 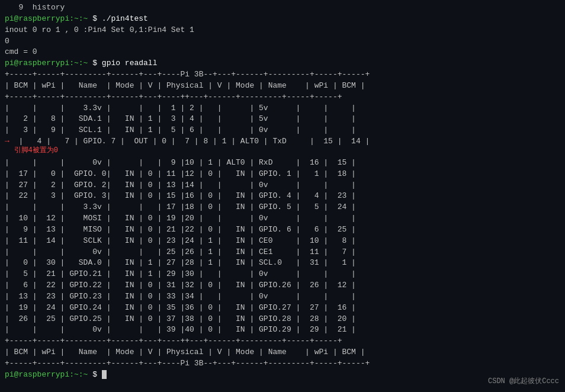 What do you see at coordinates (282, 308) in the screenshot?
I see `terminal-line: | 19 | 24 | GPIO.24 | IN | 0 | 35 |36 | …` at bounding box center [282, 308].